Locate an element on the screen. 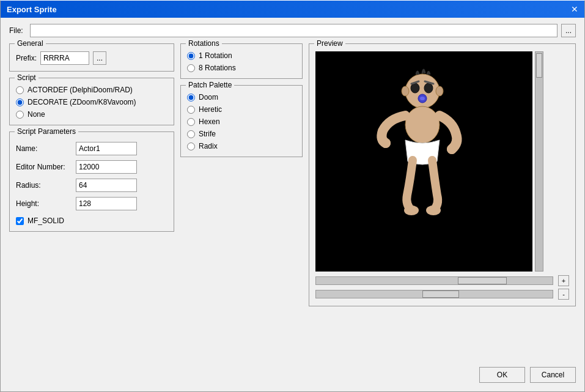 This screenshot has height=392, width=585. palette-radix-radio is located at coordinates (191, 147).